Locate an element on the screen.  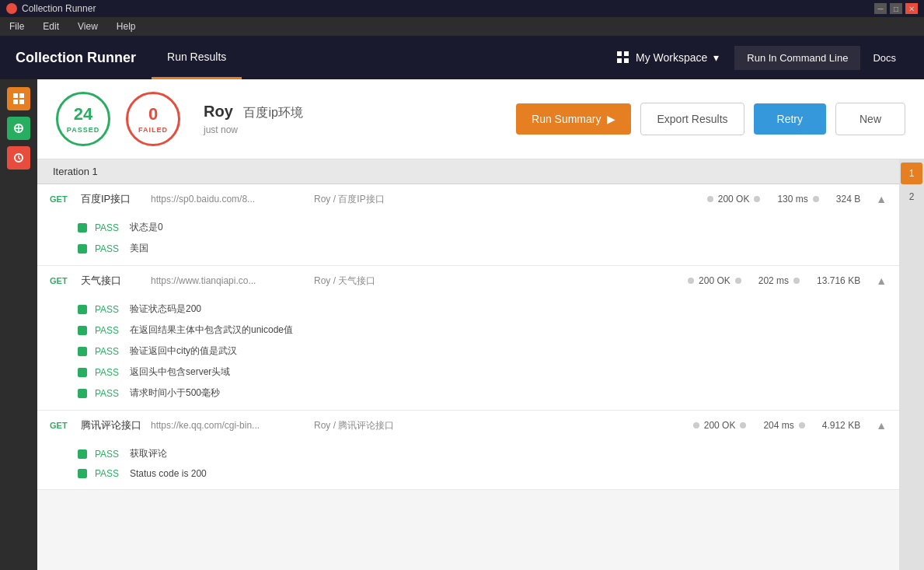
export-results-button: Export Results is located at coordinates (692, 119).